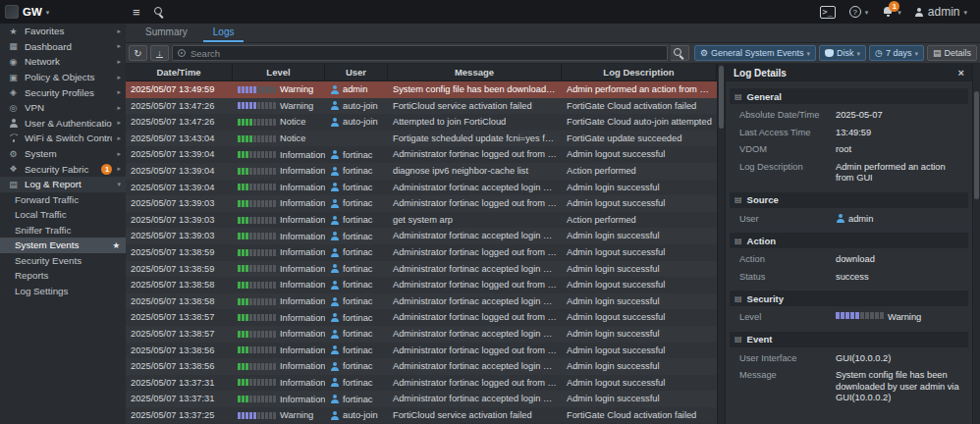  I want to click on section-header-action: Action, so click(848, 240).